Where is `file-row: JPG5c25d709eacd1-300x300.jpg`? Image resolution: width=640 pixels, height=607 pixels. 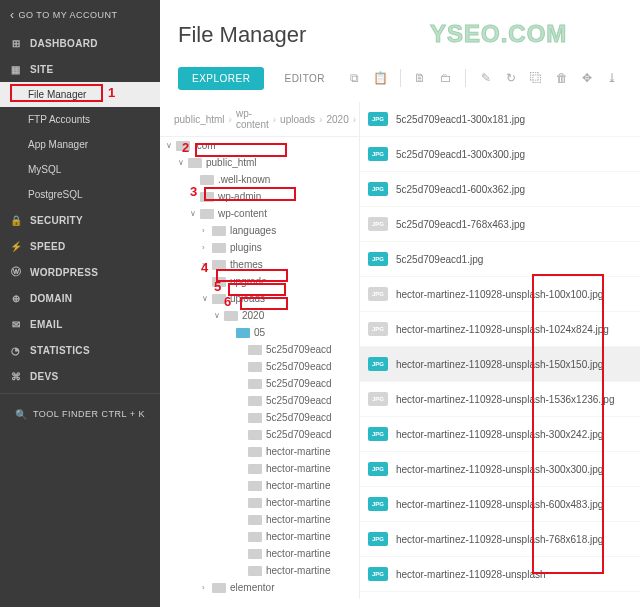
file-row: JPG5c25d709eacd1-300x300.jpg is located at coordinates (500, 154).